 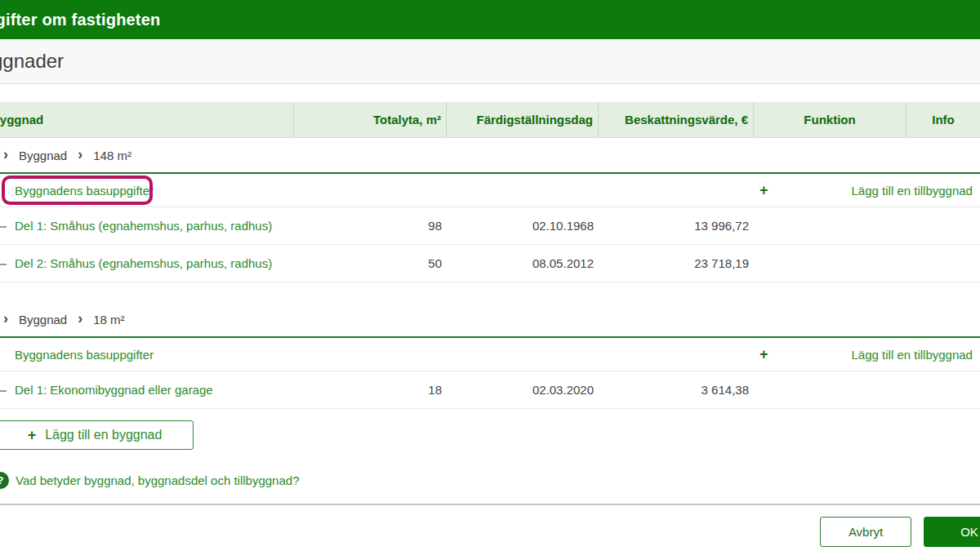 What do you see at coordinates (113, 155) in the screenshot?
I see `breadcrumb-area: 148 m²` at bounding box center [113, 155].